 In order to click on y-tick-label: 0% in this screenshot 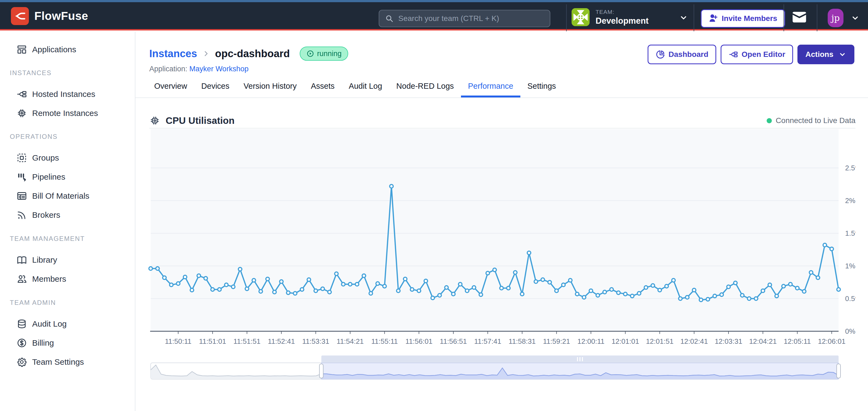, I will do `click(850, 331)`.